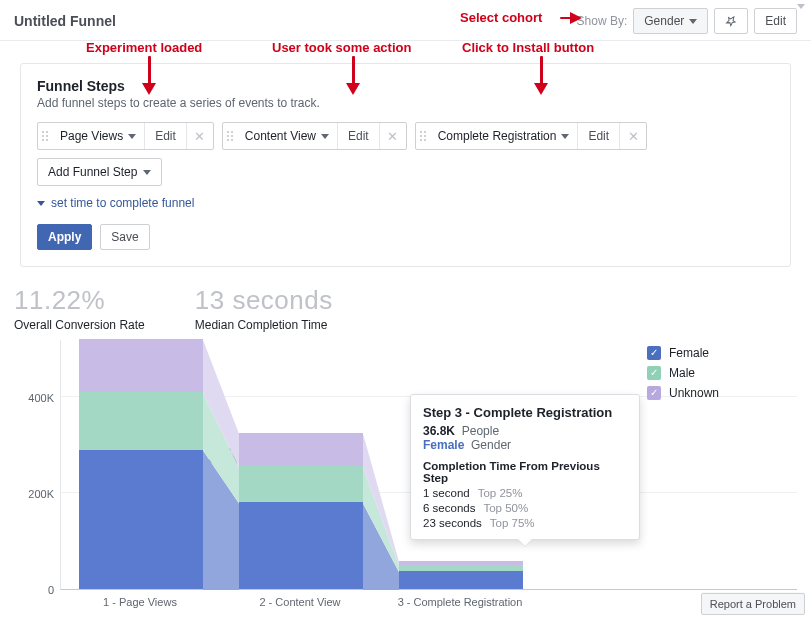 The image size is (811, 619). Describe the element at coordinates (506, 508) in the screenshot. I see `tooltip-row-metric: Top 50%` at that location.